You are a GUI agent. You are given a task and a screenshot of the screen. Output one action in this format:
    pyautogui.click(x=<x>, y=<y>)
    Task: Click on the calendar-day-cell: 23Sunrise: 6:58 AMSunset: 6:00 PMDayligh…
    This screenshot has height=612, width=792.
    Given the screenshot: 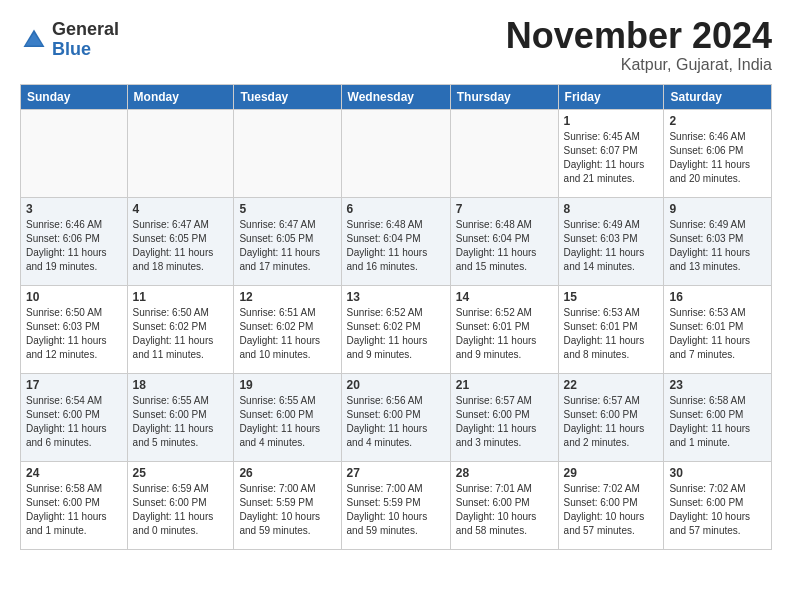 What is the action you would take?
    pyautogui.click(x=718, y=417)
    